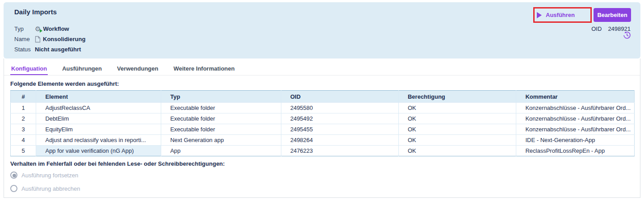 The height and width of the screenshot is (201, 644). Describe the element at coordinates (25, 29) in the screenshot. I see `meta-label-typ: Typ` at that location.